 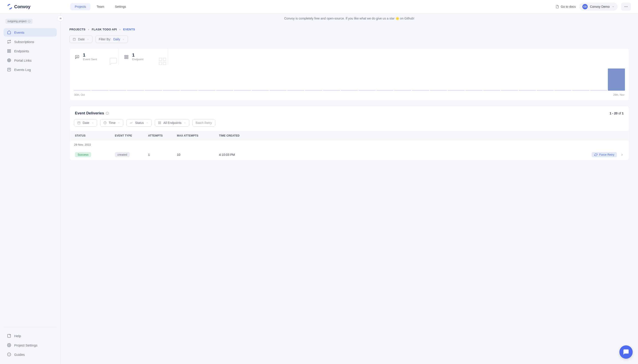 What do you see at coordinates (138, 60) in the screenshot?
I see `stat-label: Endpoint` at bounding box center [138, 60].